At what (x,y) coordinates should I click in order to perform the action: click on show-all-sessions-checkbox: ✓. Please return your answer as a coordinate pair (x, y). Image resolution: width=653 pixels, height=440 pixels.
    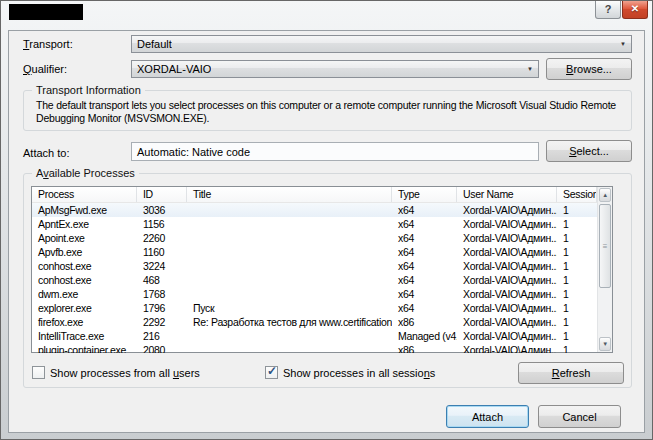
    Looking at the image, I should click on (272, 372).